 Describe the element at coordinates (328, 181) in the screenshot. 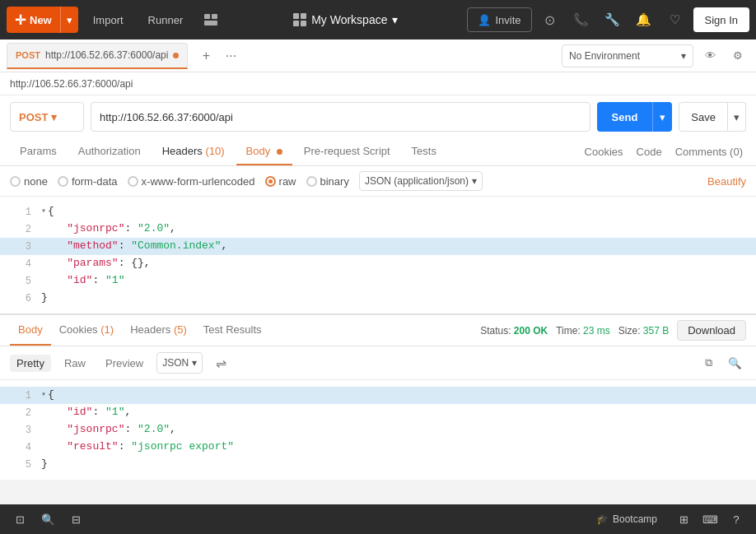

I see `body-binary-option: binary` at that location.